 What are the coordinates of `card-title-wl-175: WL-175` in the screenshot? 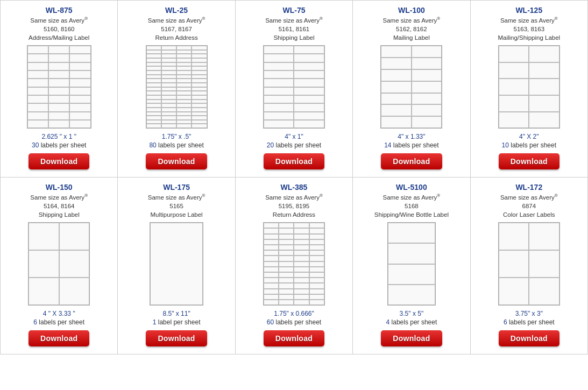 It's located at (176, 187).